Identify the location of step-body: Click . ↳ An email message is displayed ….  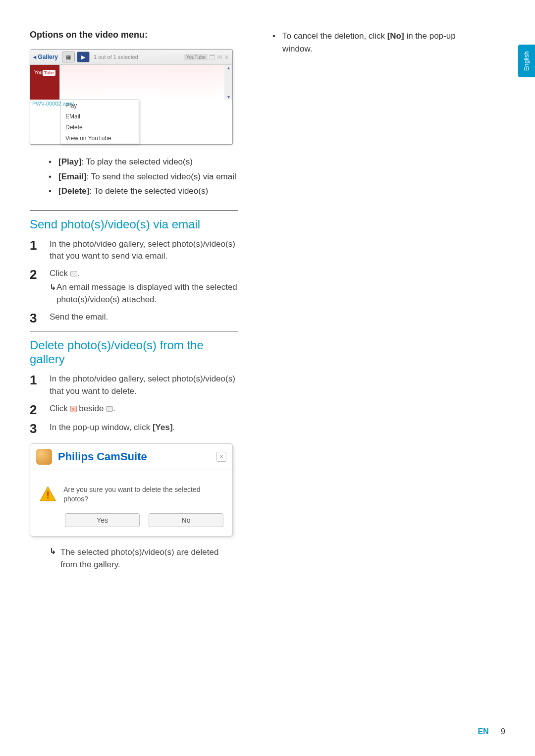
(144, 287).